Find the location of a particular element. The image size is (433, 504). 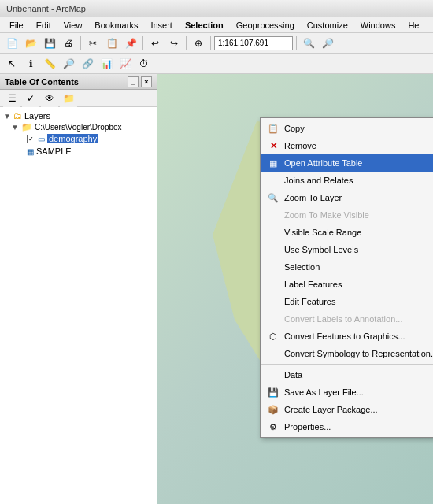

ctx-create-package-label: Create Layer Package... is located at coordinates (359, 410).